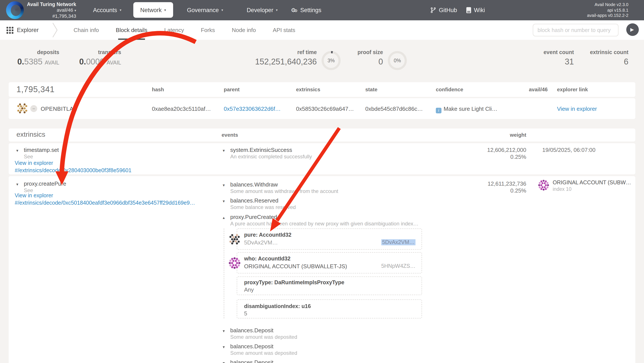 This screenshot has width=644, height=363. What do you see at coordinates (544, 185) in the screenshot?
I see `signer-identicon` at bounding box center [544, 185].